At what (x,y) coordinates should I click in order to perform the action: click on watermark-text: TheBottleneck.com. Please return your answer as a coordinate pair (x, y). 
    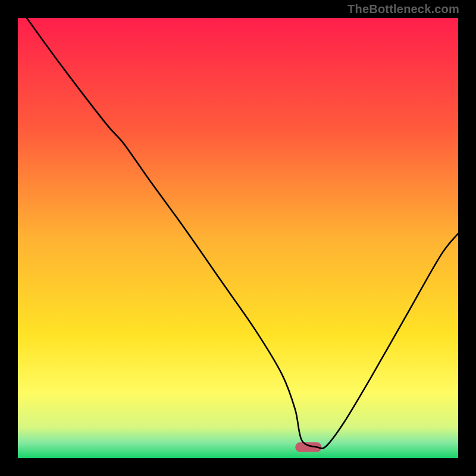
    Looking at the image, I should click on (403, 10).